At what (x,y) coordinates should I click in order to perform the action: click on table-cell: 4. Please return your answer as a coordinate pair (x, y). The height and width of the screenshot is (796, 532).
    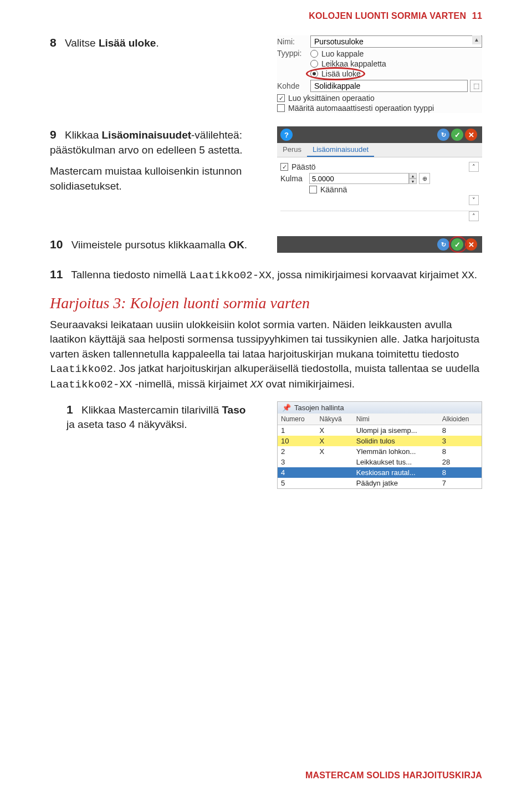
    Looking at the image, I should click on (297, 472).